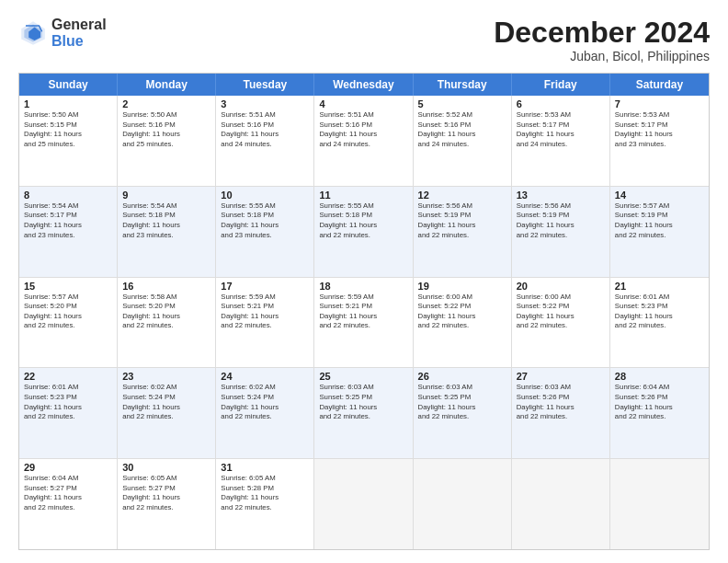 Image resolution: width=728 pixels, height=563 pixels. Describe the element at coordinates (68, 232) in the screenshot. I see `day-cell-8: 8Sunrise: 5:54 AM Sunset: 5:17 PM Daylig…` at that location.